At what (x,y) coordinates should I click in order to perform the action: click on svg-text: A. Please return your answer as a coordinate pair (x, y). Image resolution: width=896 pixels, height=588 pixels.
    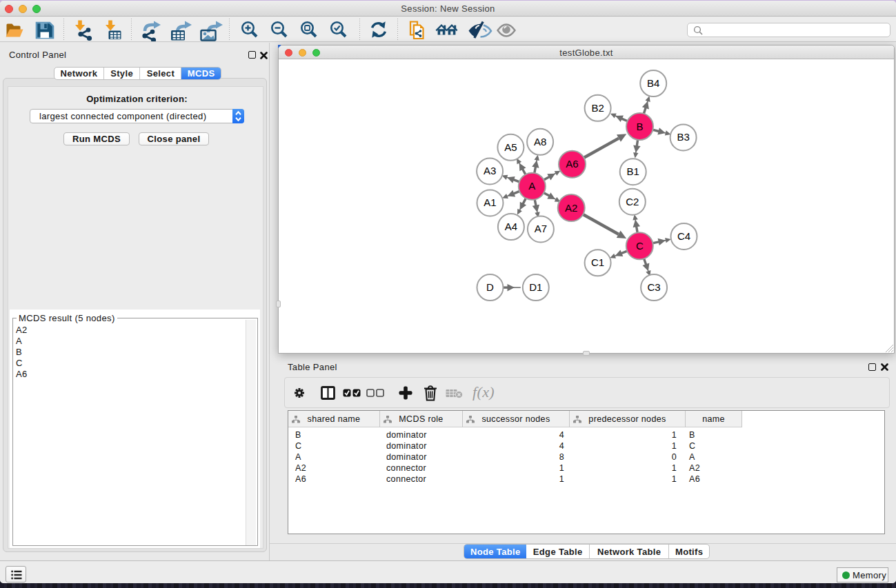
    Looking at the image, I should click on (532, 186).